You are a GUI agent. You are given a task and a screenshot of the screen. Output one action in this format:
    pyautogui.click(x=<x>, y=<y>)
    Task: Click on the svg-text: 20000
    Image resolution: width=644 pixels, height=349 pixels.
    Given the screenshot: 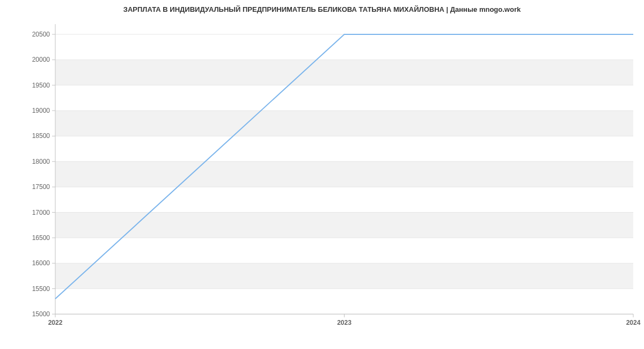 What is the action you would take?
    pyautogui.click(x=41, y=60)
    